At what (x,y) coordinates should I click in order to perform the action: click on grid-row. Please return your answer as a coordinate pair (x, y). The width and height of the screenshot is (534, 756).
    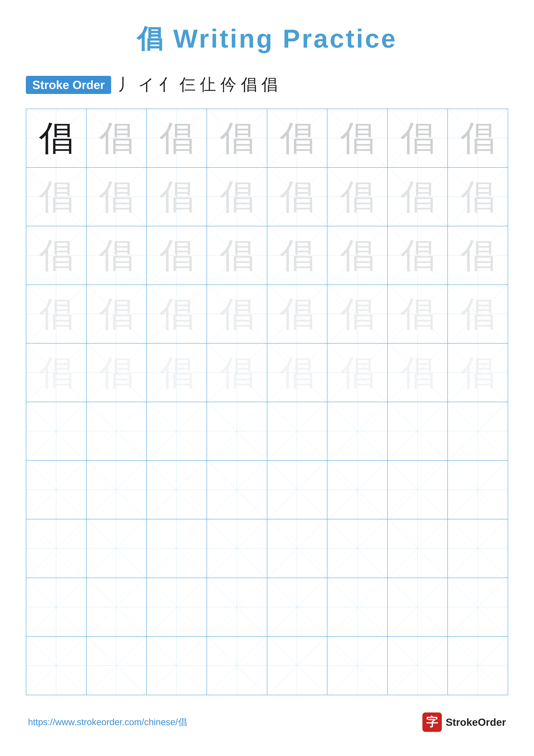
    Looking at the image, I should click on (267, 431).